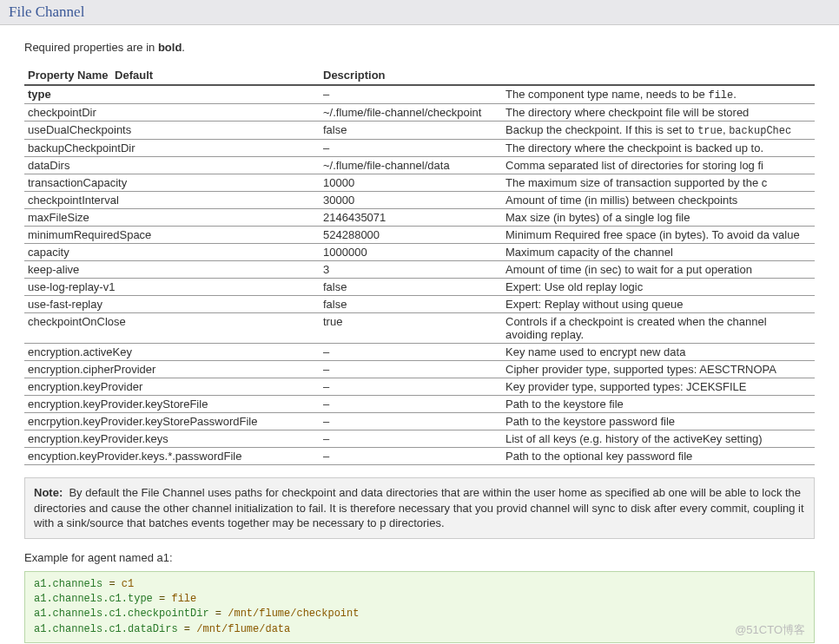  Describe the element at coordinates (420, 305) in the screenshot. I see `table-row: use-fast-replayfalseExpert: Replay witho…` at that location.